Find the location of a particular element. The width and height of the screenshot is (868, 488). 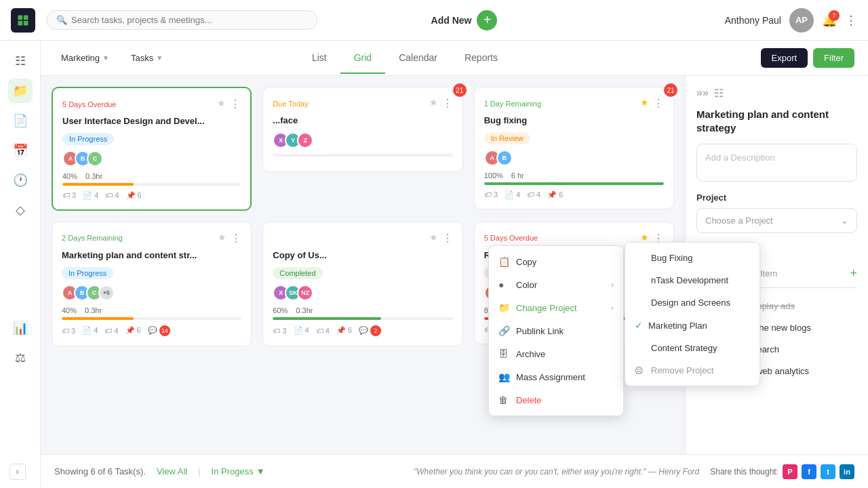

star-icon-1: ★ is located at coordinates (221, 104).